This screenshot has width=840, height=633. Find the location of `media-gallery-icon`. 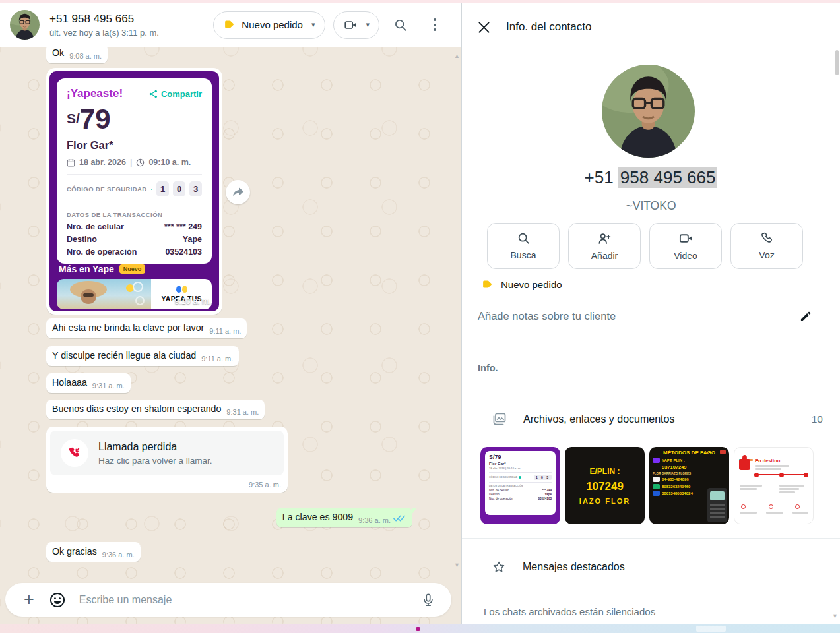

media-gallery-icon is located at coordinates (500, 419).